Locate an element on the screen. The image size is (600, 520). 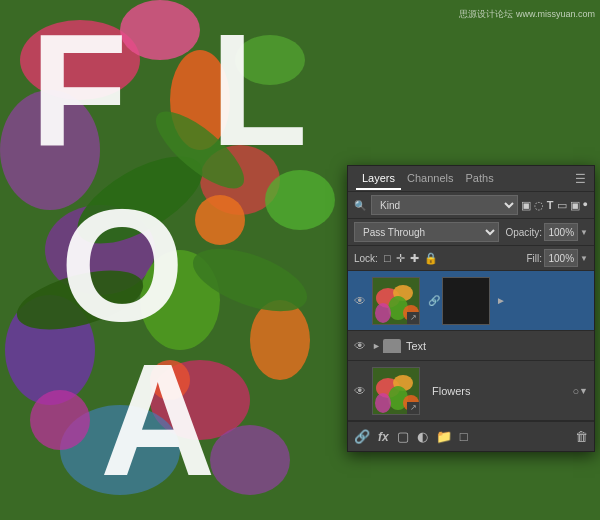
kind-select: Kind is located at coordinates (444, 205).